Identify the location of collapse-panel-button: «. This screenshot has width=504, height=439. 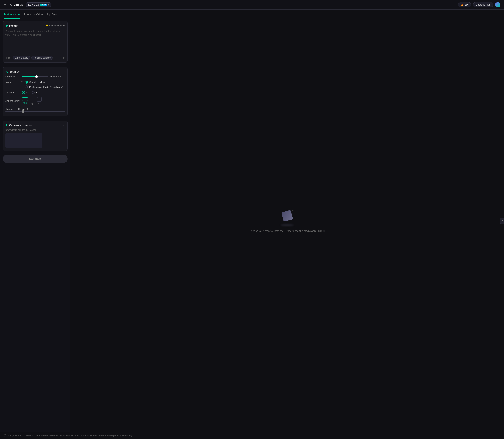
(502, 221).